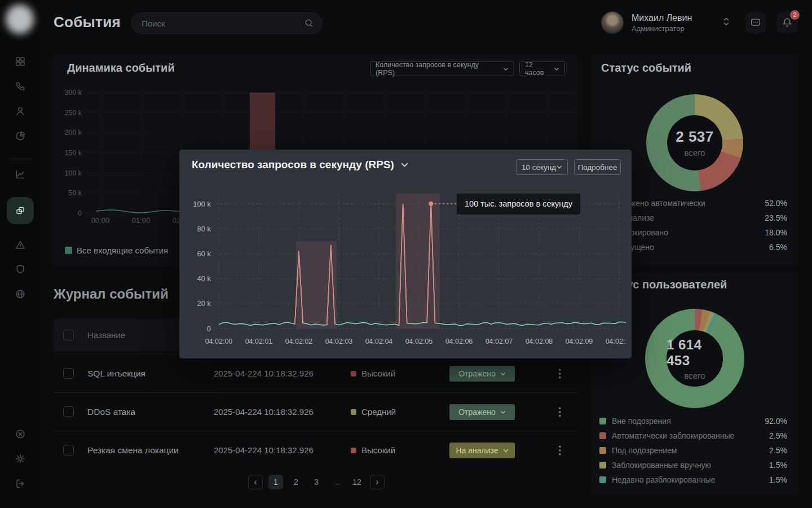 The width and height of the screenshot is (812, 508). I want to click on event-name: Резкая смена локации, so click(133, 450).